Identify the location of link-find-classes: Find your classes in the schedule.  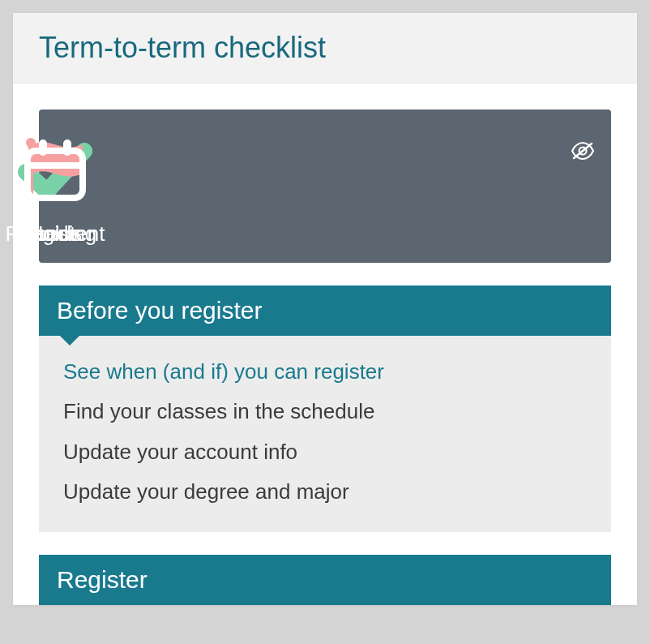
(219, 411).